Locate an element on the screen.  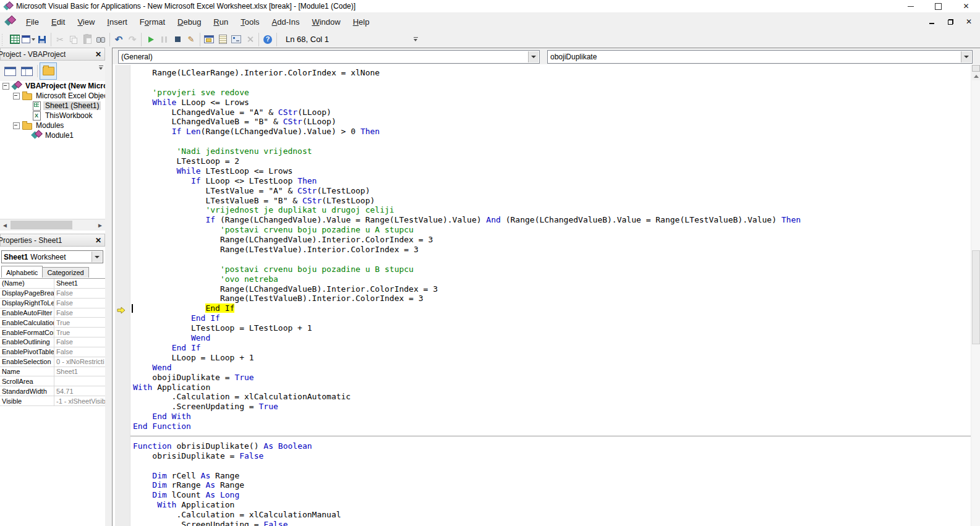
view-object-button is located at coordinates (27, 71).